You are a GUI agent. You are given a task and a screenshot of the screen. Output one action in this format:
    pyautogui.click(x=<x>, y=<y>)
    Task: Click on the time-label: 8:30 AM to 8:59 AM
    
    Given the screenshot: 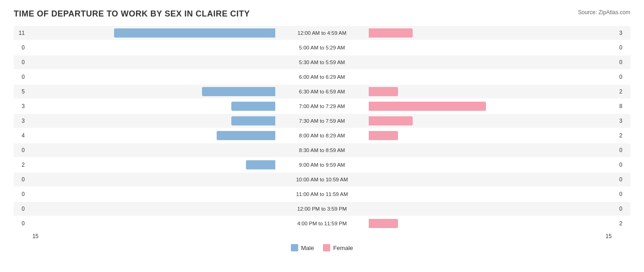 What is the action you would take?
    pyautogui.click(x=322, y=150)
    